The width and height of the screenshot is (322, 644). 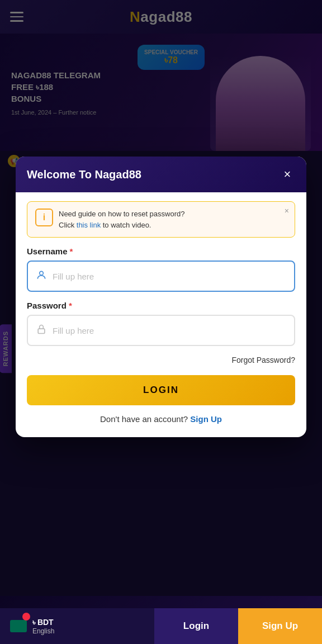 What do you see at coordinates (161, 219) in the screenshot?
I see `info-banner: i Need guide on how to reset password? C…` at bounding box center [161, 219].